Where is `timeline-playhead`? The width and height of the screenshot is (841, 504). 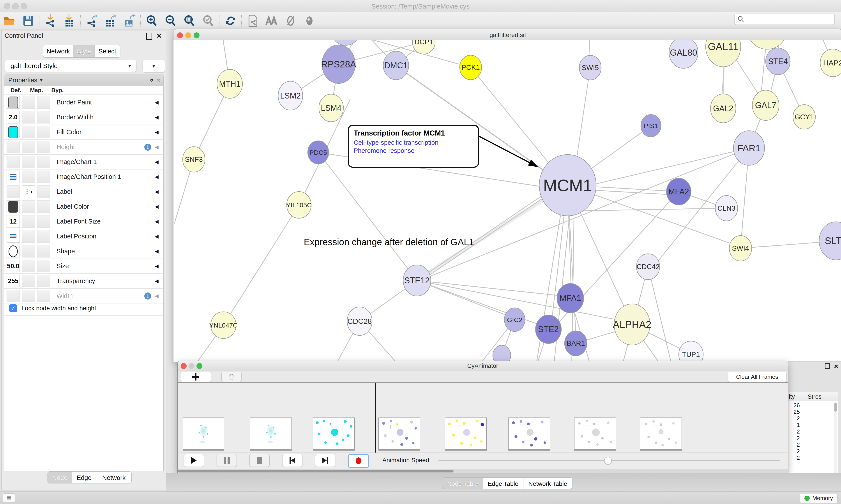
timeline-playhead is located at coordinates (376, 418).